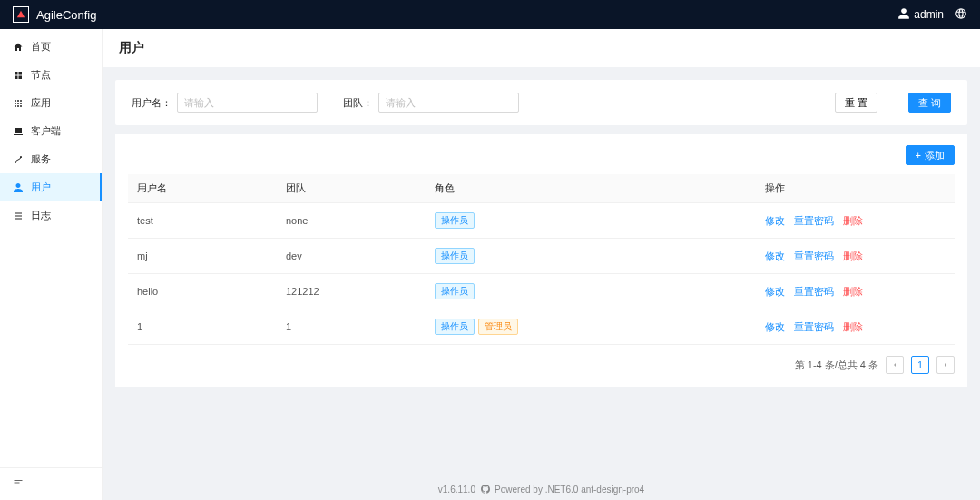  Describe the element at coordinates (961, 15) in the screenshot. I see `language-switch-icon` at that location.